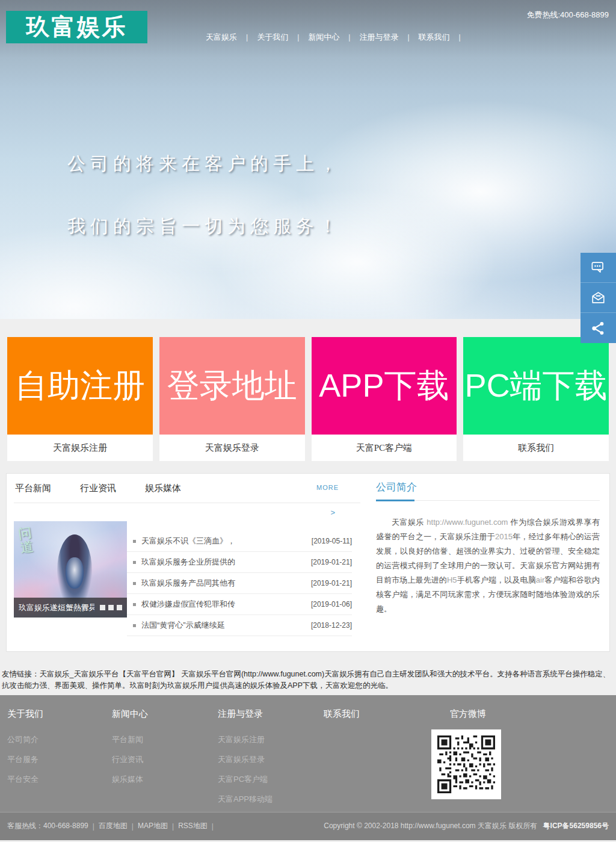 The height and width of the screenshot is (842, 616). I want to click on footer-link-entertainment-media: 娱乐媒体, so click(165, 779).